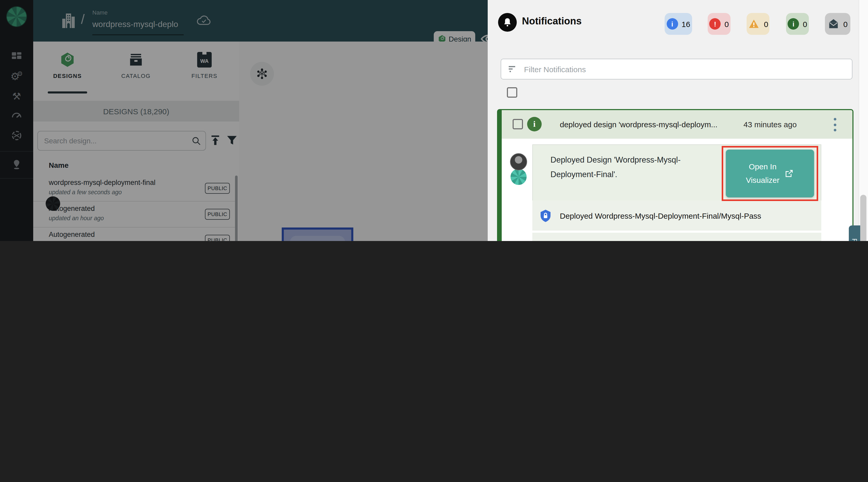 The width and height of the screenshot is (868, 482). Describe the element at coordinates (17, 96) in the screenshot. I see `configuration-tools-icon: ⚒` at that location.